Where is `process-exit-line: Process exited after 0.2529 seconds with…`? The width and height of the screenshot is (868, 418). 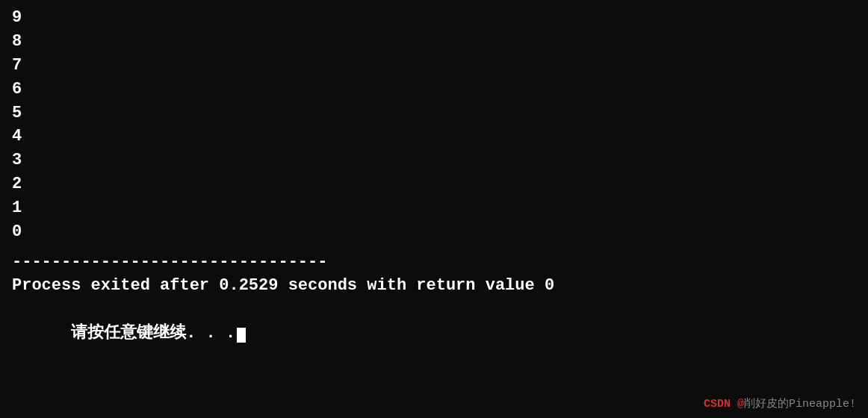 process-exit-line: Process exited after 0.2529 seconds with… is located at coordinates (434, 286).